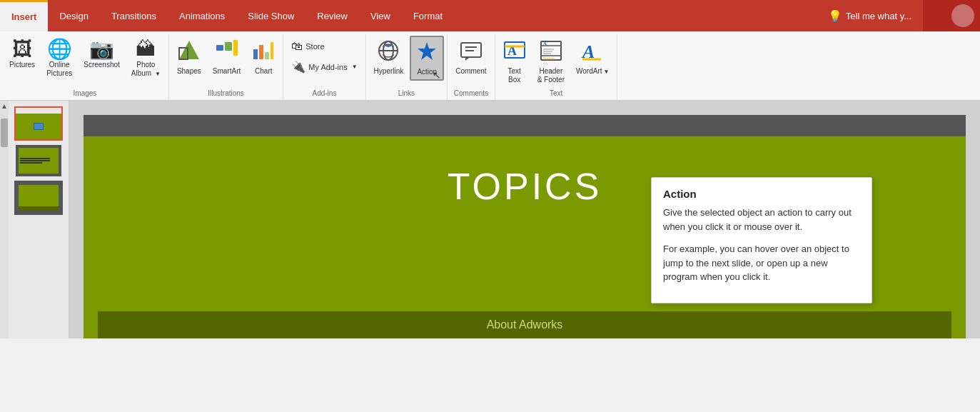  I want to click on text-group-label: Text, so click(557, 94).